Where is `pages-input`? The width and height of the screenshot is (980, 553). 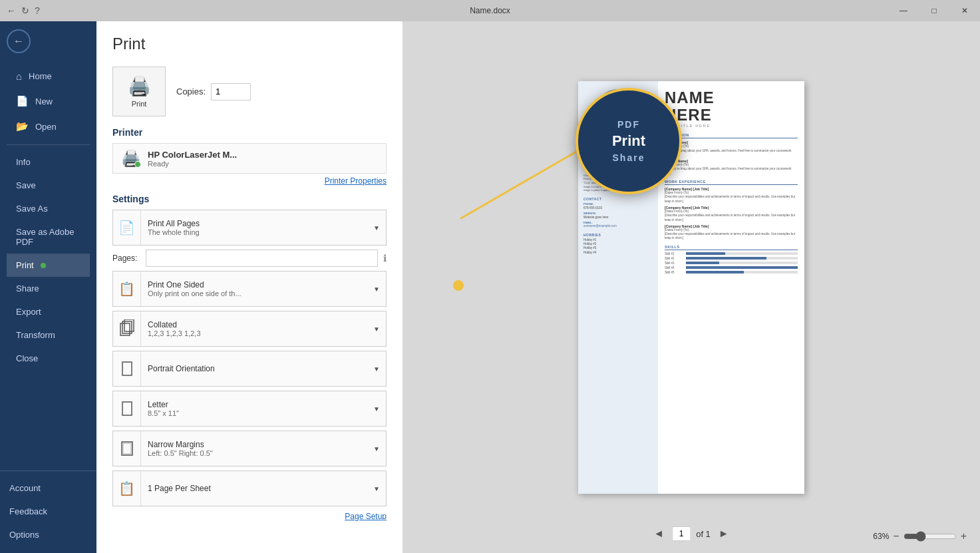
pages-input is located at coordinates (262, 258).